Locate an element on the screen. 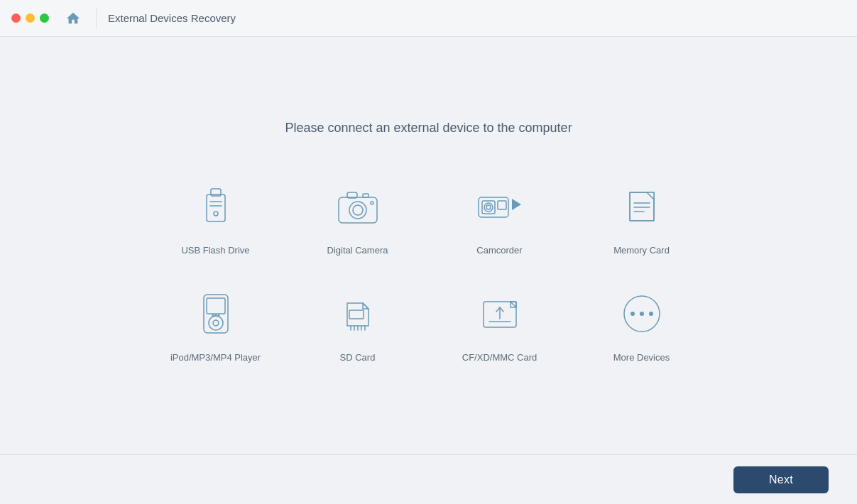 The width and height of the screenshot is (857, 504). cf-xd-mmc-card-icon is located at coordinates (500, 314).